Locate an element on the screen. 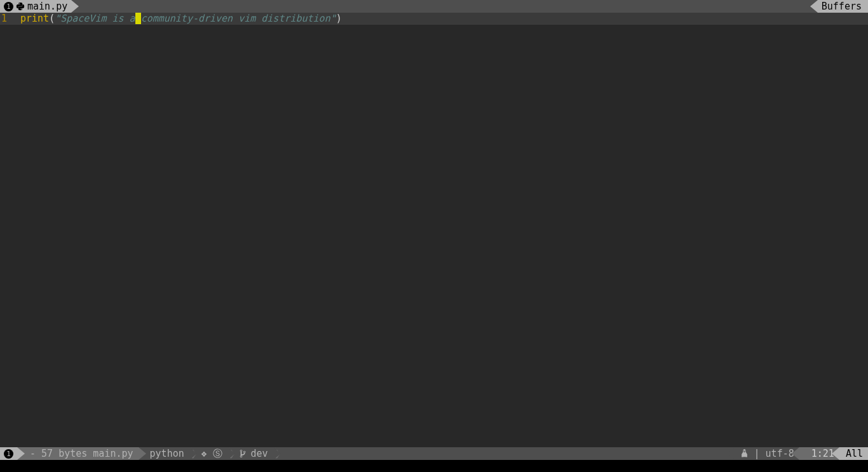  status-line: 1 - 57 bytes main.py python ❯ ❖ Ⓢ ❯ dev … is located at coordinates (434, 454).